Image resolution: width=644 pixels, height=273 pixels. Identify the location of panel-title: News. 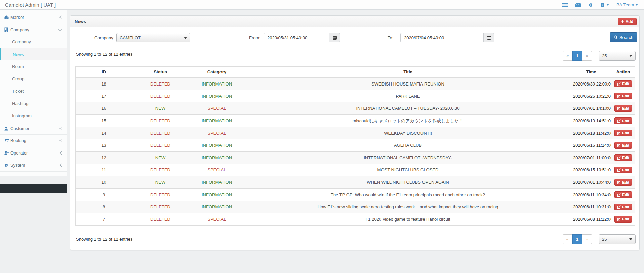
(80, 22).